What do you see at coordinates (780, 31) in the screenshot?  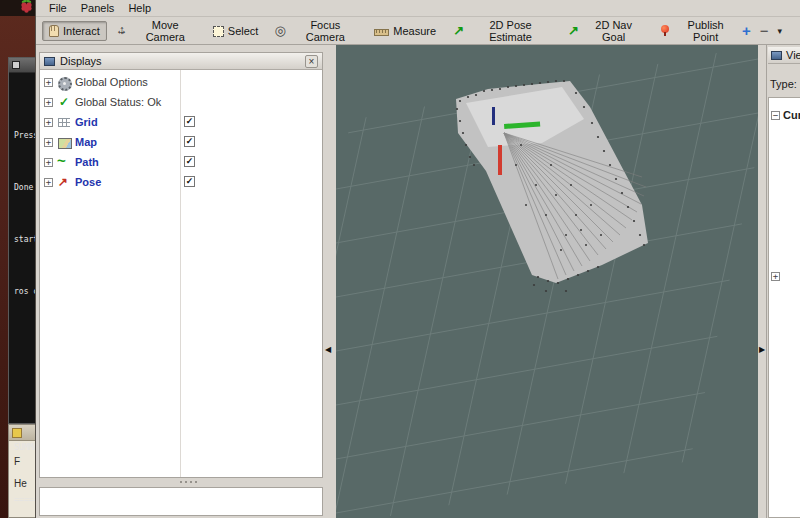 I see `toolbar-overflow-button: ▾` at bounding box center [780, 31].